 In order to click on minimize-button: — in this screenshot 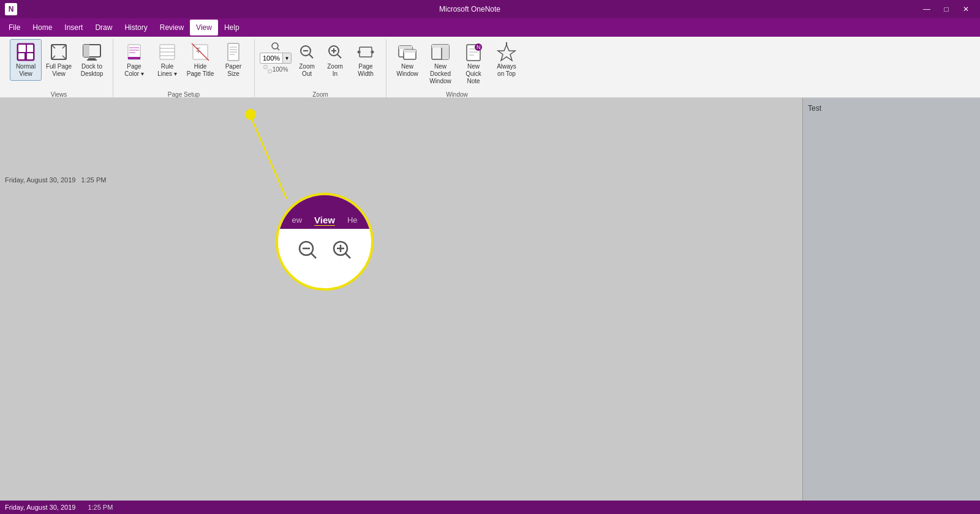, I will do `click(927, 9)`.